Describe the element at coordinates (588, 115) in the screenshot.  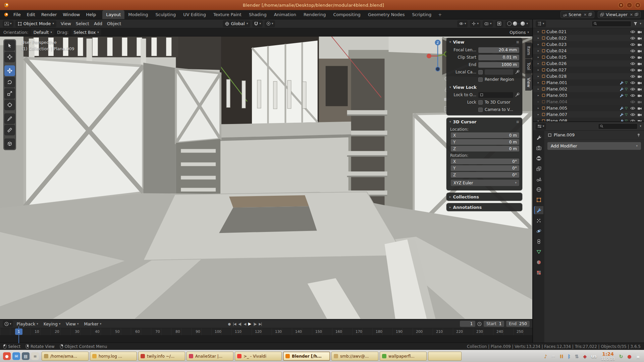
I see `outliner-row: ▸ Plane.007 ▽` at that location.